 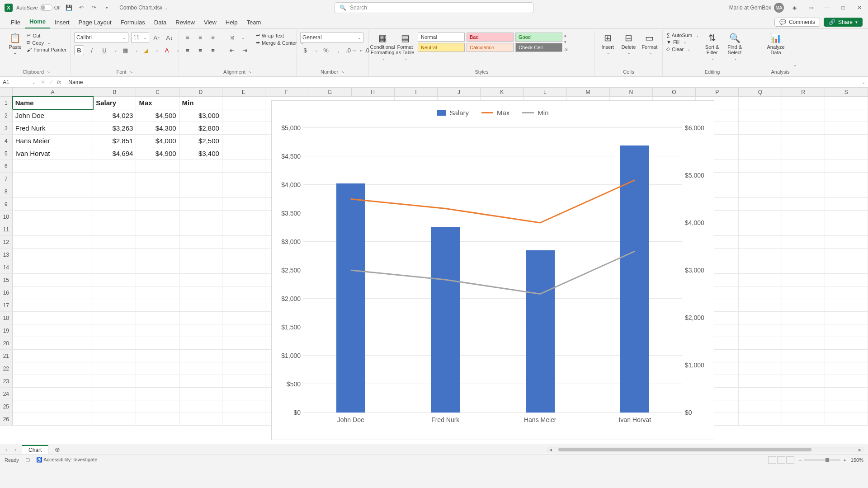 I want to click on row-header-5: 5, so click(x=6, y=154).